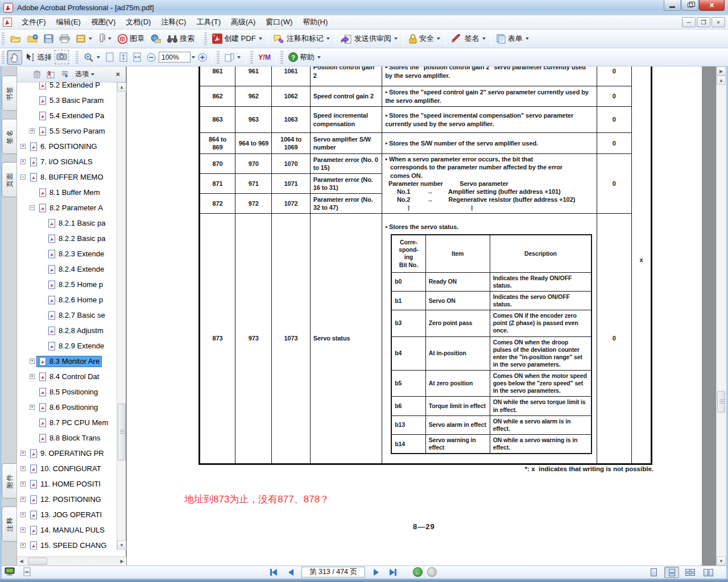  Describe the element at coordinates (173, 22) in the screenshot. I see `menu-item: 注释(C)` at that location.